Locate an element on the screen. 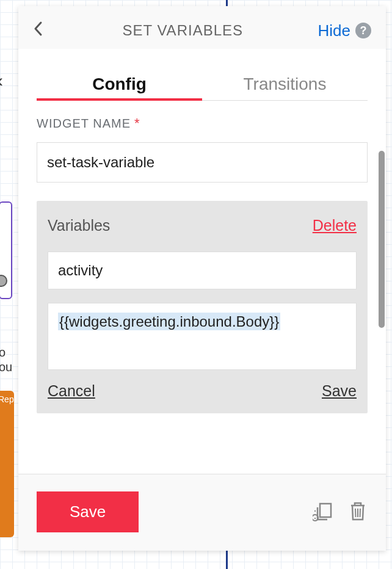  variable-key-input is located at coordinates (202, 270).